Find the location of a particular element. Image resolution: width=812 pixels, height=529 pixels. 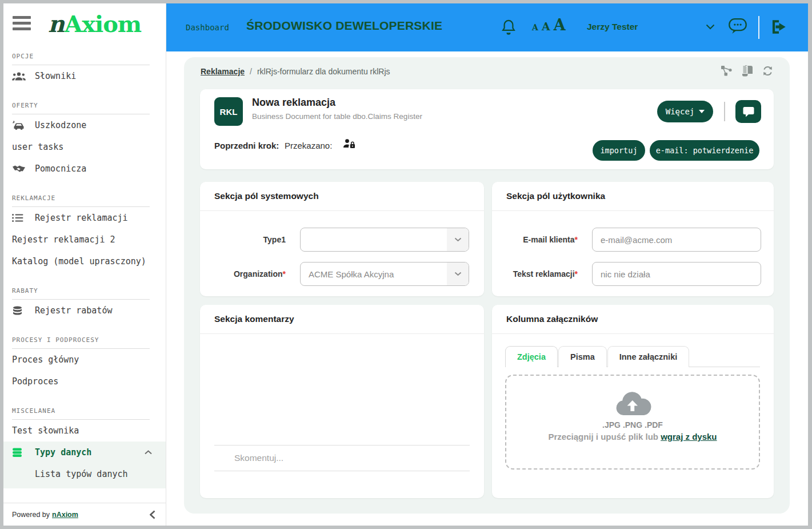

sidebar-item-label: Proces główny is located at coordinates (46, 360).